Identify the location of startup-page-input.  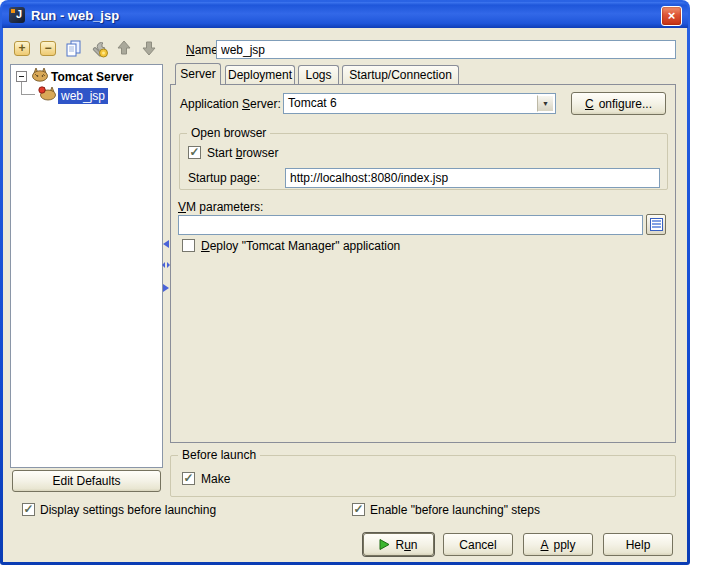
(472, 178).